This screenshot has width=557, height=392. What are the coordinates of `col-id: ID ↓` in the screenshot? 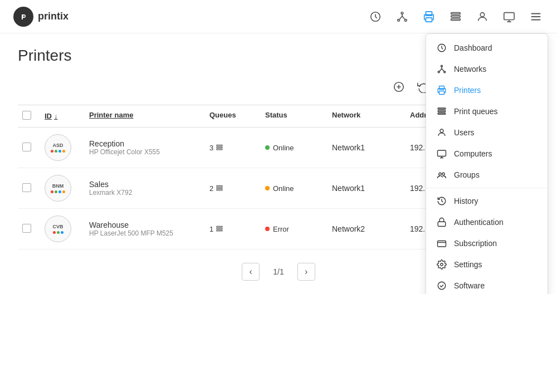 It's located at (62, 116).